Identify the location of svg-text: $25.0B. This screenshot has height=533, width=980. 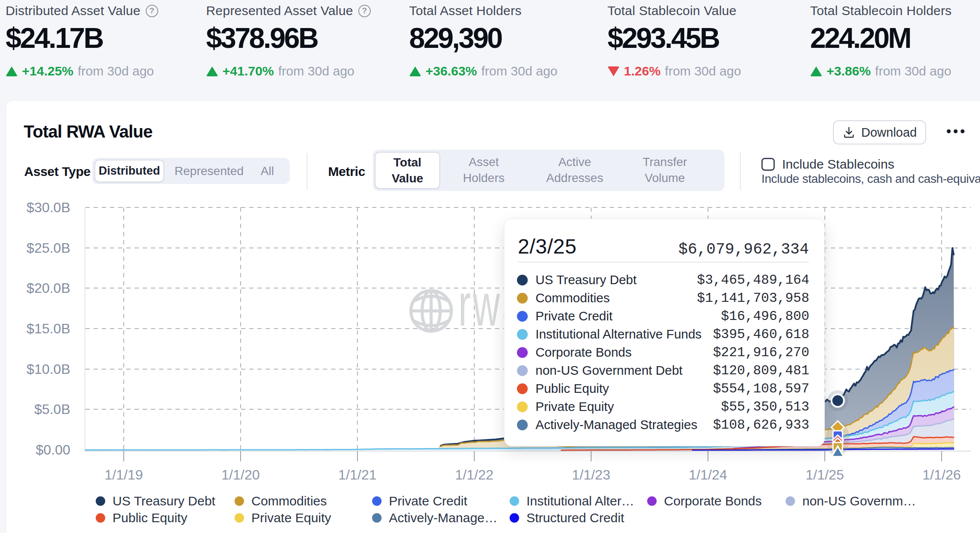
(48, 248).